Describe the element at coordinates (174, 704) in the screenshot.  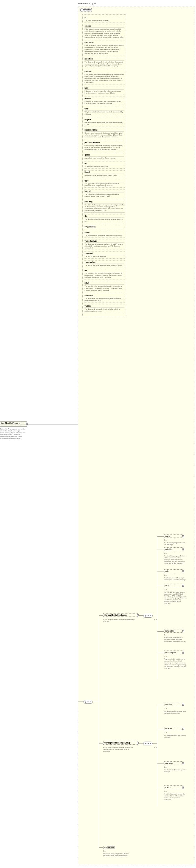
I see `element-sameAs: sameAs+↗` at that location.